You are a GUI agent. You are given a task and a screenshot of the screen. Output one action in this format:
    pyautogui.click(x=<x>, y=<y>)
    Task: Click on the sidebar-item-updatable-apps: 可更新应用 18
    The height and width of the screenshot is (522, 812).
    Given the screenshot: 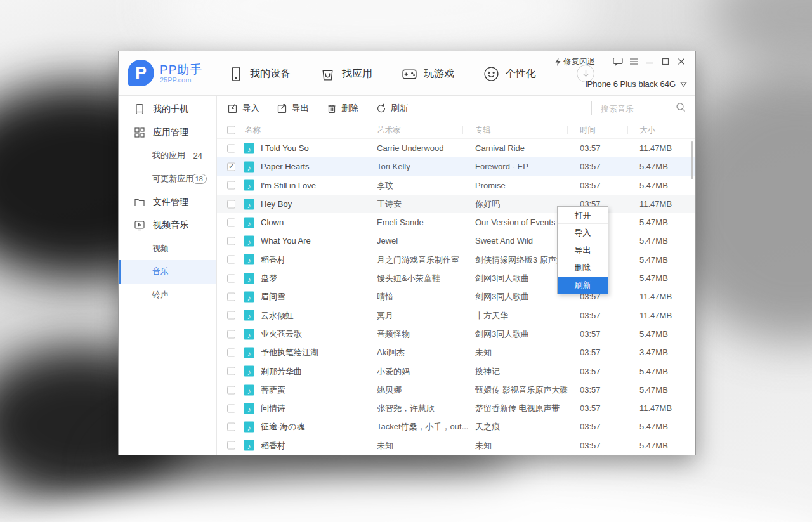 What is the action you would take?
    pyautogui.click(x=167, y=179)
    